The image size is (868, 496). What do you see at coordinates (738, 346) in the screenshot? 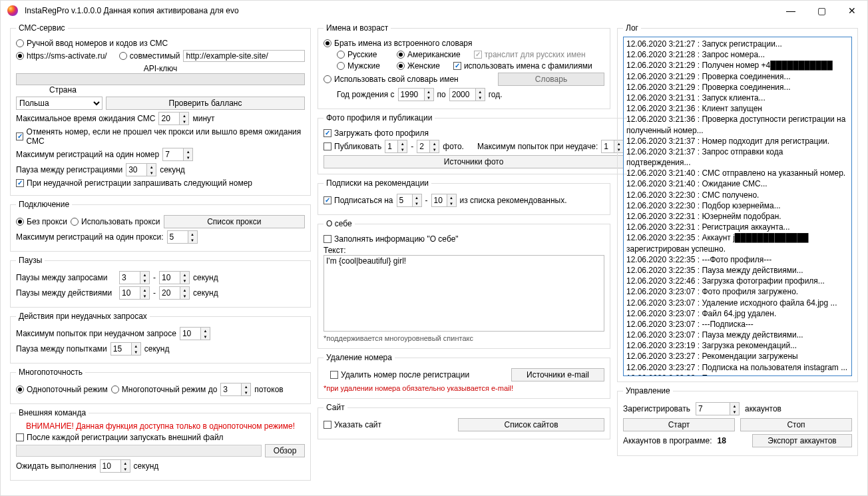
I see `log-line: 12.06.2020 3:23:19 : Загрузка рекомендац…` at bounding box center [738, 346].